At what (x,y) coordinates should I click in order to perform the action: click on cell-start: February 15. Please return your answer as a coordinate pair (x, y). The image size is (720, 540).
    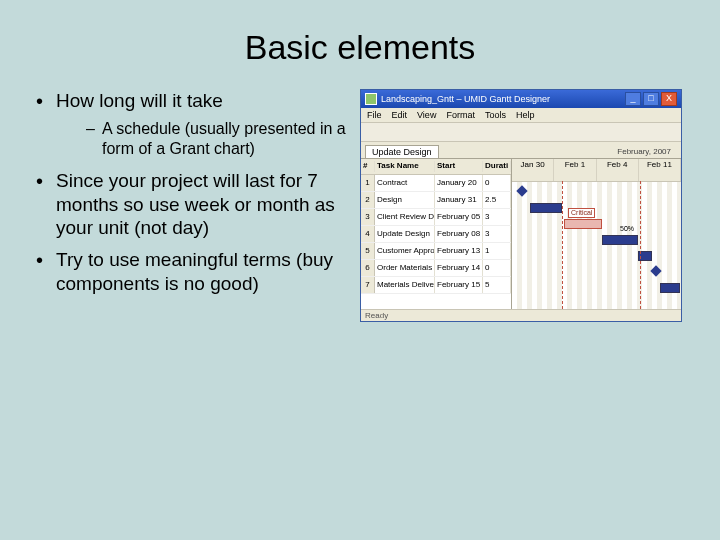
    Looking at the image, I should click on (459, 285).